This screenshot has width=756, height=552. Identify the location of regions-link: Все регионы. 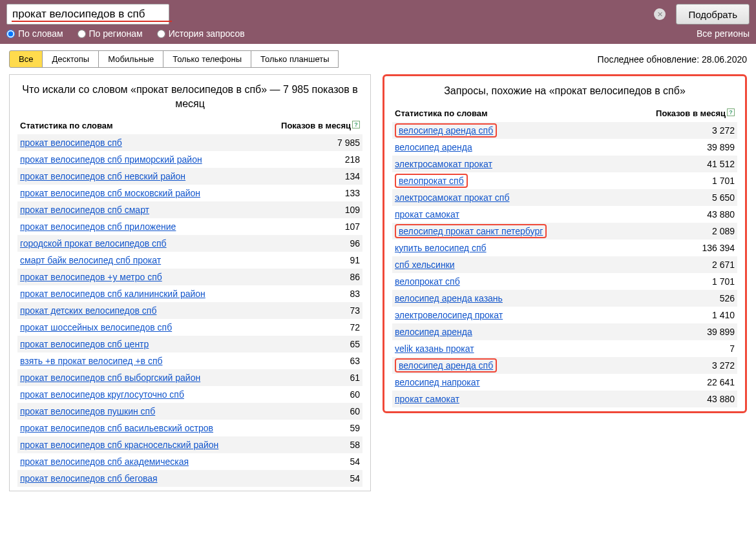
(723, 34).